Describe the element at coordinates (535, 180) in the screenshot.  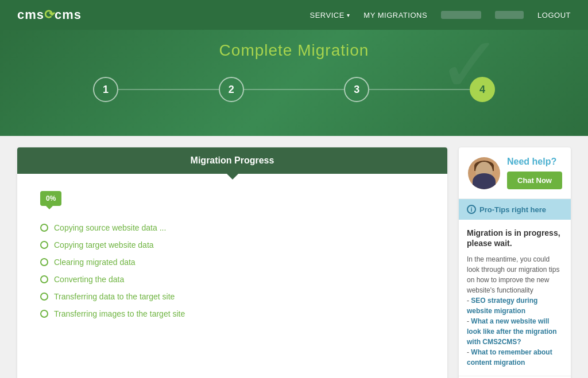
I see `chat-now-button: Chat Now` at that location.